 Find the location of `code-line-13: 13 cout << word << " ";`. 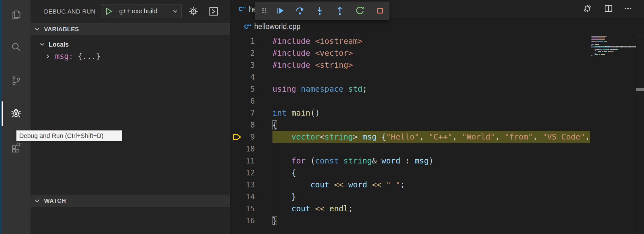

code-line-13: 13 cout << word << " "; is located at coordinates (410, 185).